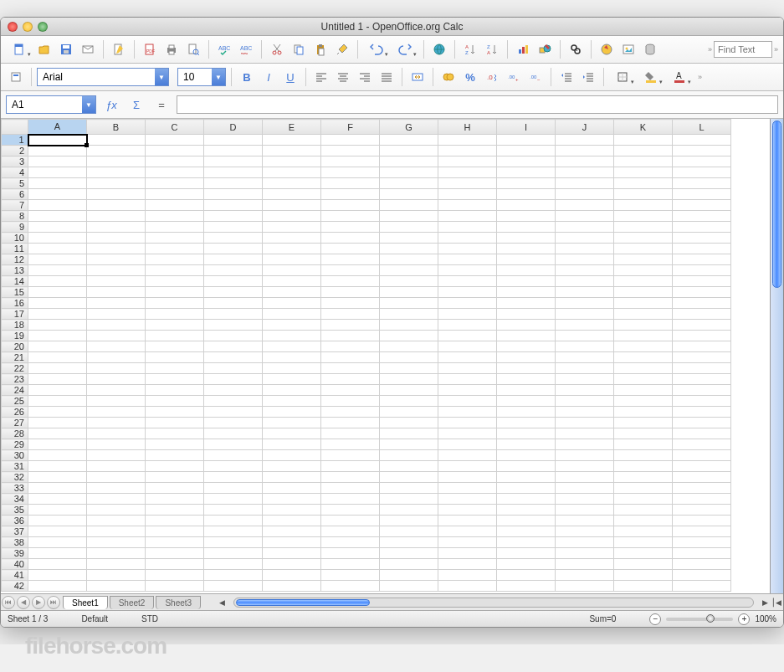 The width and height of the screenshot is (784, 672). What do you see at coordinates (15, 303) in the screenshot?
I see `row-header: 16` at bounding box center [15, 303].